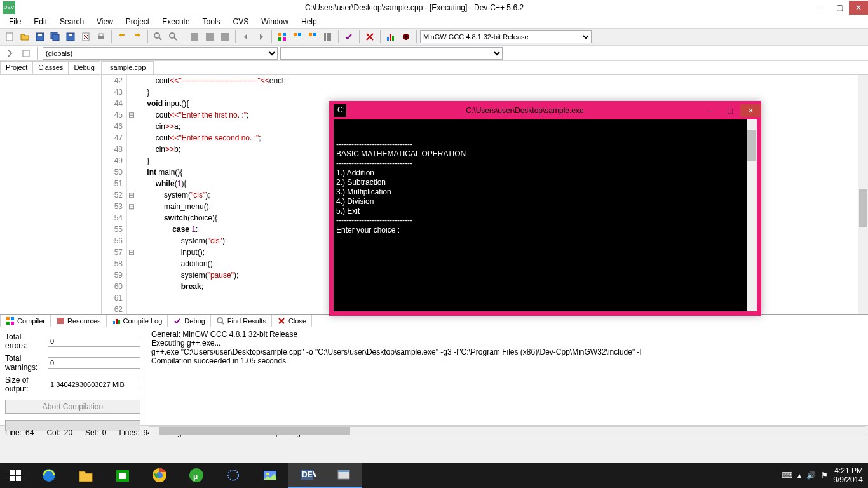  What do you see at coordinates (839, 8) in the screenshot?
I see `maximize-button: ▢` at bounding box center [839, 8].